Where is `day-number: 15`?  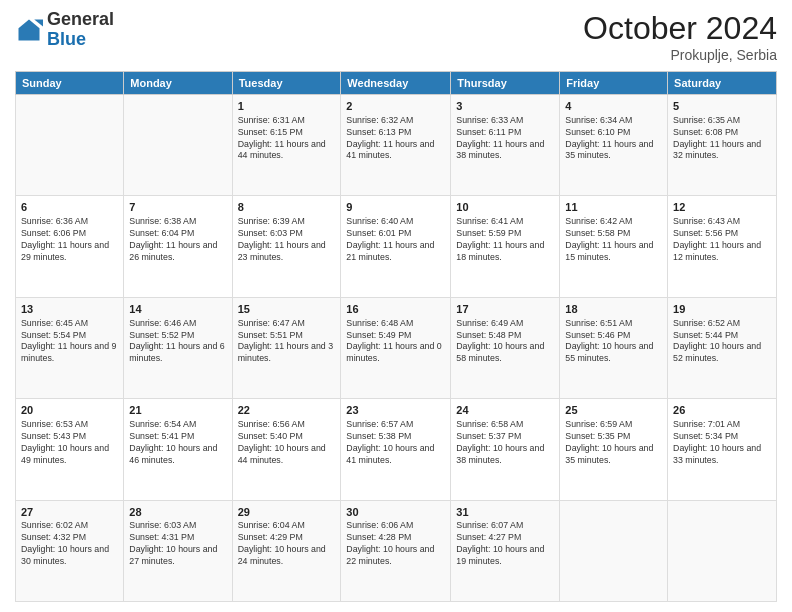 day-number: 15 is located at coordinates (287, 310).